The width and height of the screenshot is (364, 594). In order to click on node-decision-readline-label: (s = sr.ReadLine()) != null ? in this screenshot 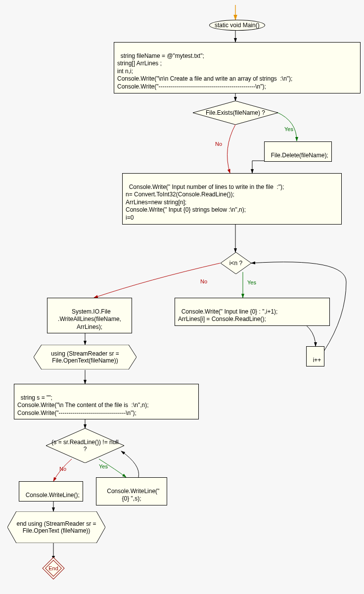, I will do `click(85, 446)`.